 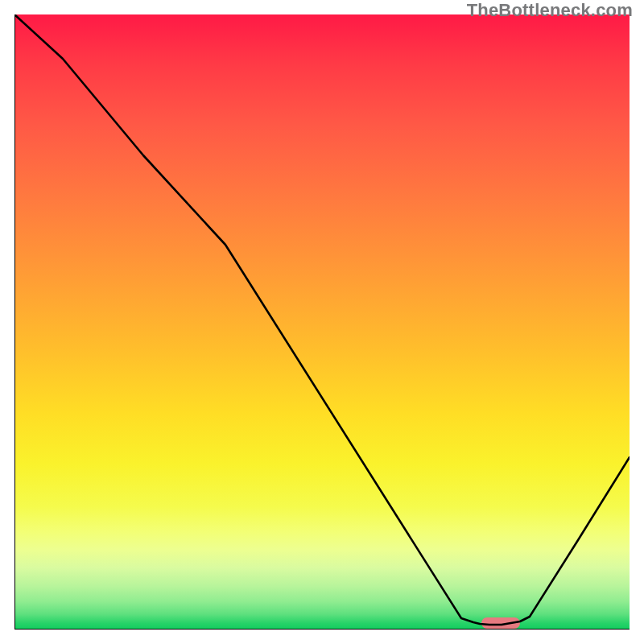 I want to click on y-axis, so click(x=14, y=322).